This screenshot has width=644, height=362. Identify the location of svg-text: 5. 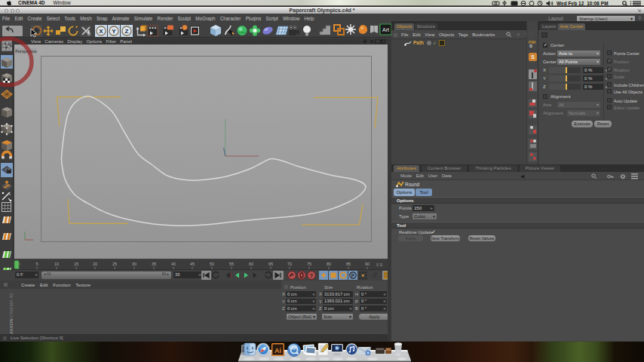
(36, 264).